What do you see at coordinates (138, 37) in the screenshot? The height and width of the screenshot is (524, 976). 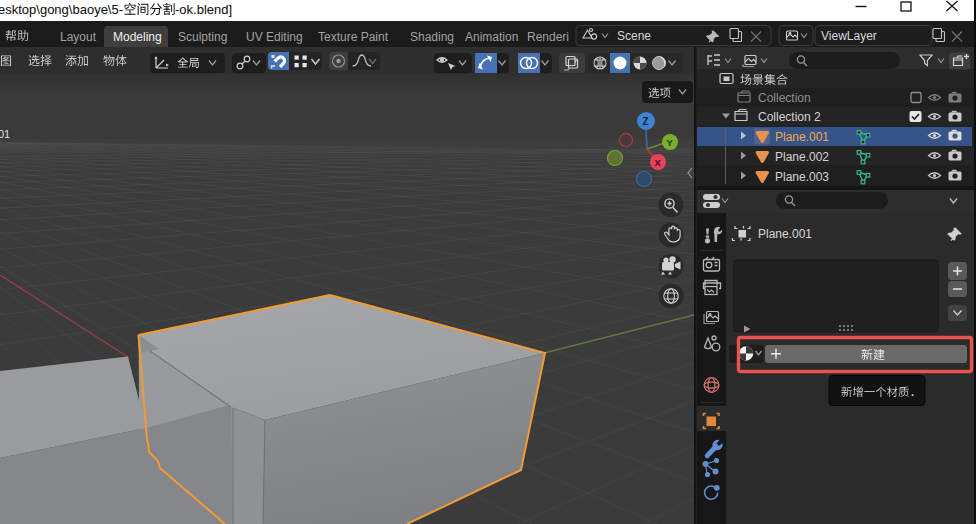 I see `svg-text: Modeling` at bounding box center [138, 37].